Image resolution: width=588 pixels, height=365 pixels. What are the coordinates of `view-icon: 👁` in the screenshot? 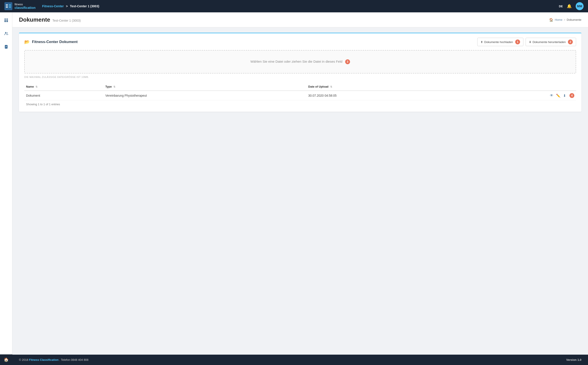 It's located at (552, 96).